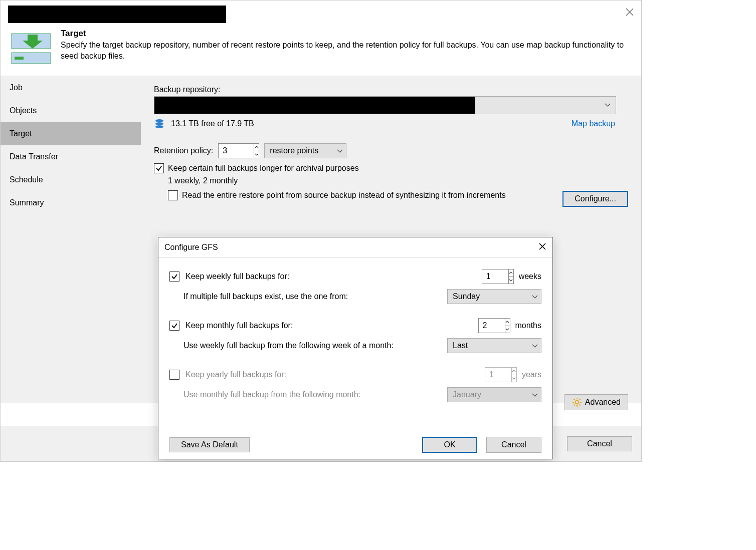 This screenshot has height=550, width=756. I want to click on gfs-monthly-value, so click(492, 326).